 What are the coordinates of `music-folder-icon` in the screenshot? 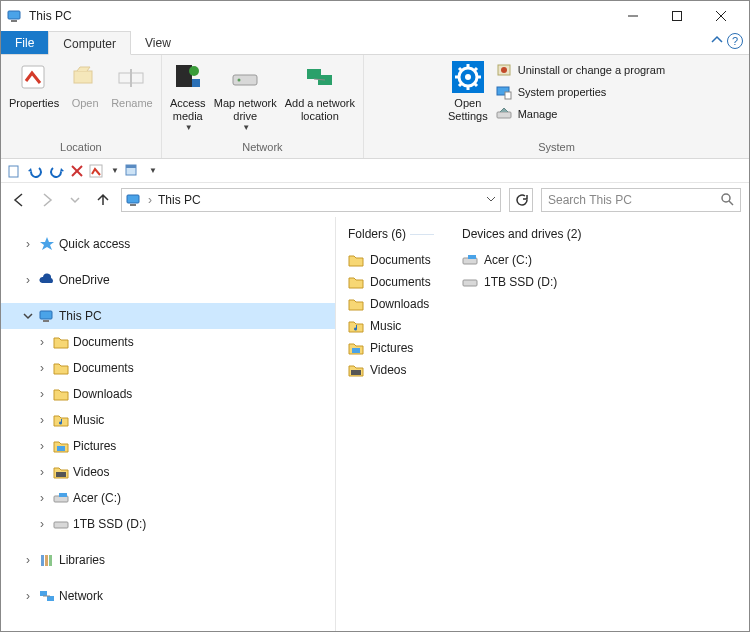 It's located at (356, 326).